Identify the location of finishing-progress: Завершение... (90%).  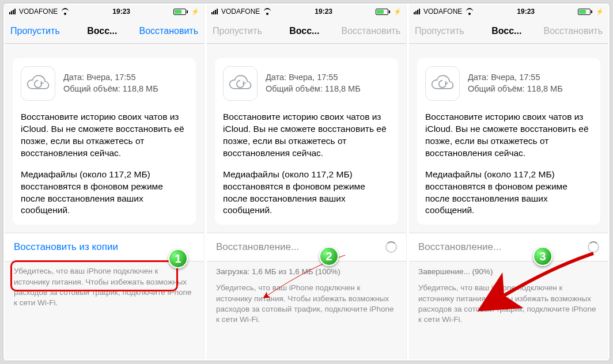
(509, 270).